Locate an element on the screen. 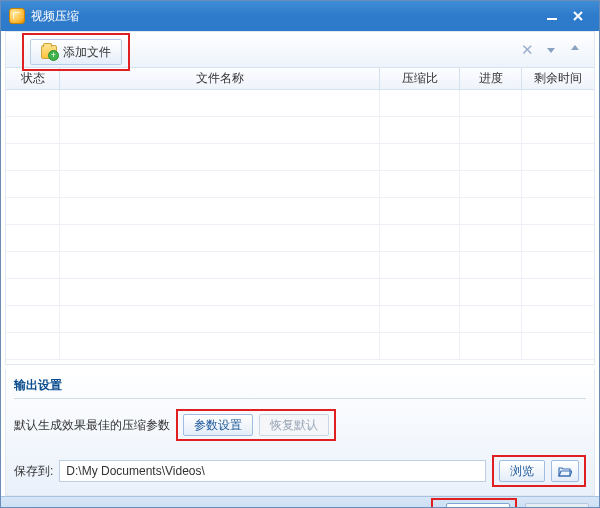  folder-add-icon is located at coordinates (49, 52).